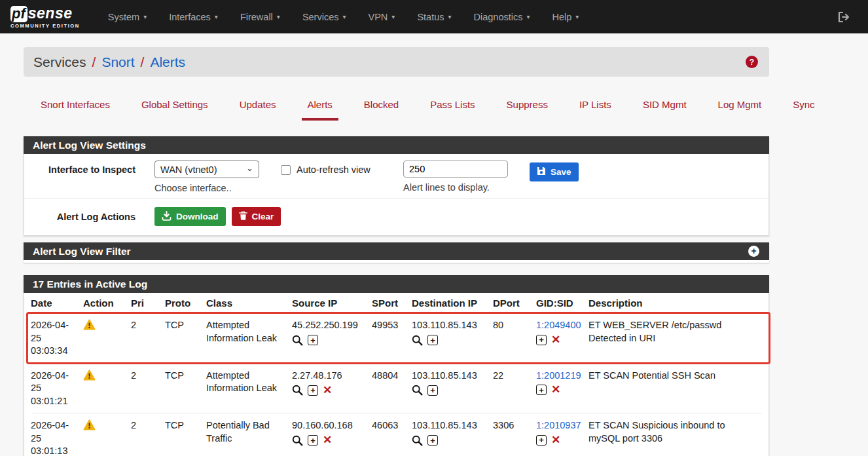 This screenshot has height=456, width=868. What do you see at coordinates (127, 17) in the screenshot?
I see `nav-item-system: System▾` at bounding box center [127, 17].